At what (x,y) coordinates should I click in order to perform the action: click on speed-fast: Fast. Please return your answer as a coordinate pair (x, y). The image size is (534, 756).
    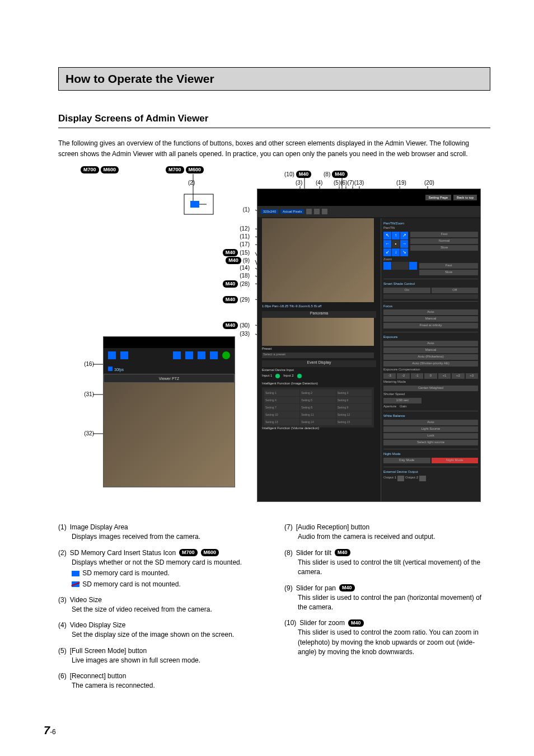
    Looking at the image, I should click on (444, 234).